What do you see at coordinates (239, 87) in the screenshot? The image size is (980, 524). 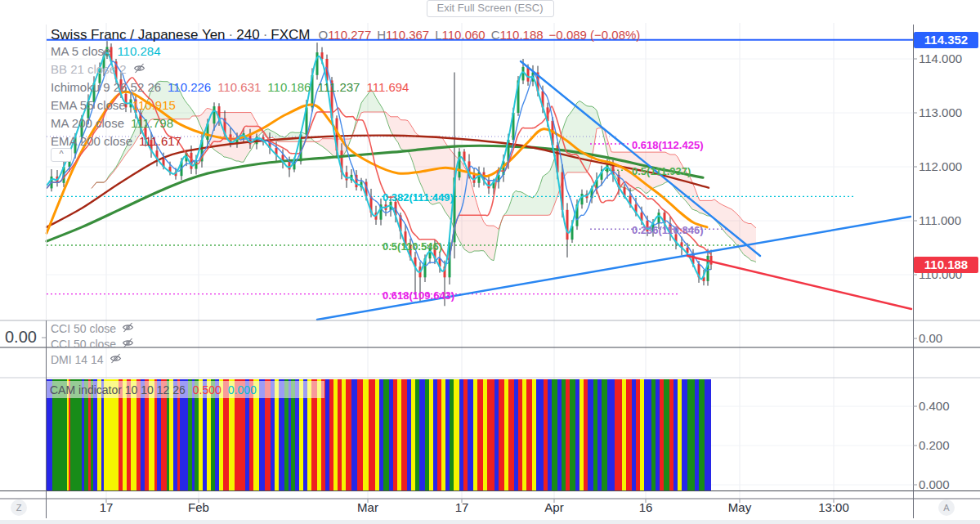 I see `legend-value: 110.631` at bounding box center [239, 87].